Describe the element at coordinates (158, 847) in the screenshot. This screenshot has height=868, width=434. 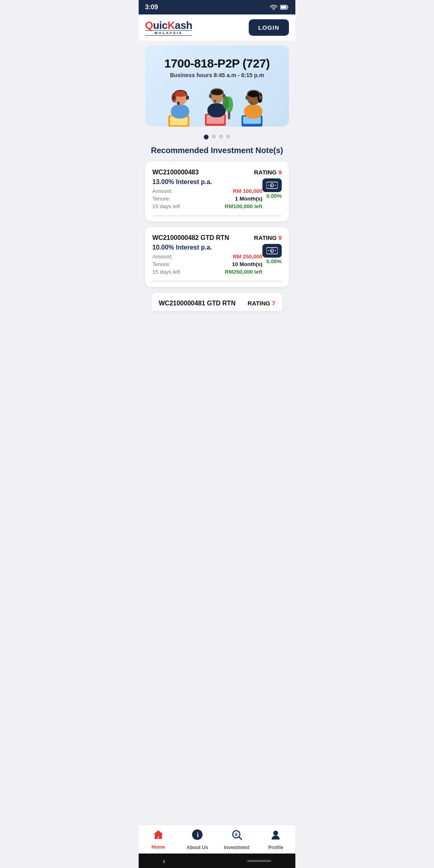
I see `nav-home-label: Home` at that location.